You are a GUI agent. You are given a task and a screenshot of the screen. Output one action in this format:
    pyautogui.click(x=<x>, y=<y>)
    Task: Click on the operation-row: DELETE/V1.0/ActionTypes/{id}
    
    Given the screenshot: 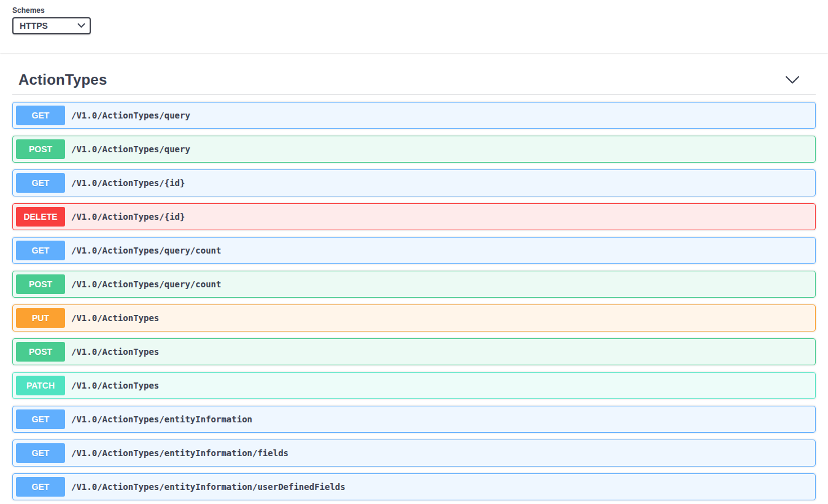 What is the action you would take?
    pyautogui.click(x=414, y=217)
    